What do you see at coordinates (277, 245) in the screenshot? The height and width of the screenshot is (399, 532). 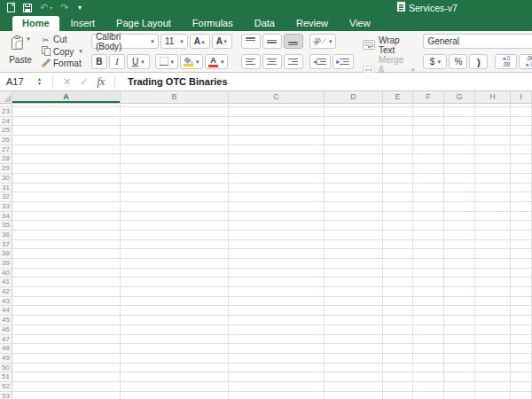 I see `cell-c37` at bounding box center [277, 245].